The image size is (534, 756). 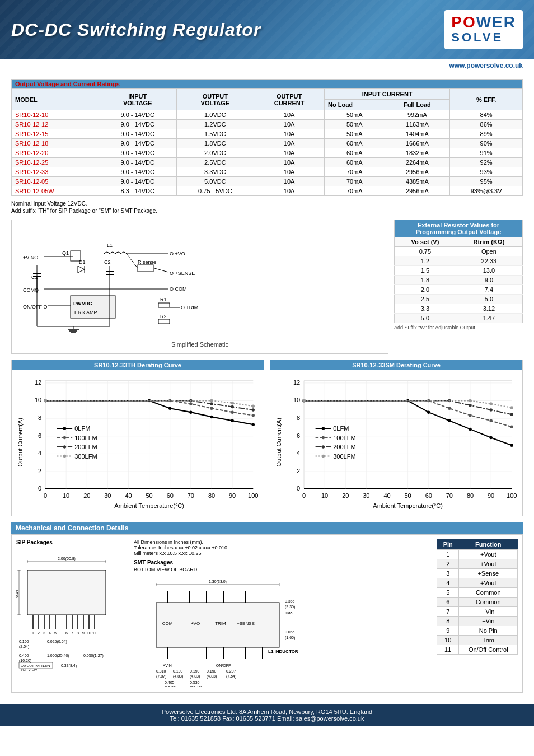 I want to click on function-col-header: Function, so click(x=488, y=544).